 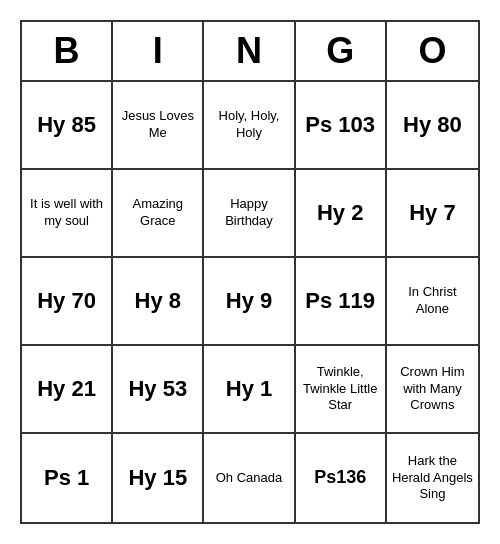 I want to click on cell-text: Hy 7, so click(x=432, y=214).